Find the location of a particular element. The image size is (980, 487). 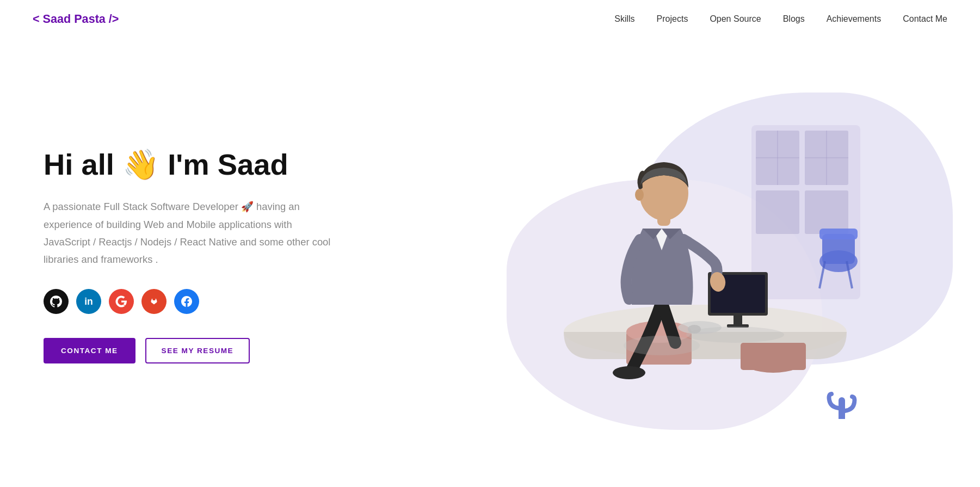

linkedin-icon: in is located at coordinates (89, 301).